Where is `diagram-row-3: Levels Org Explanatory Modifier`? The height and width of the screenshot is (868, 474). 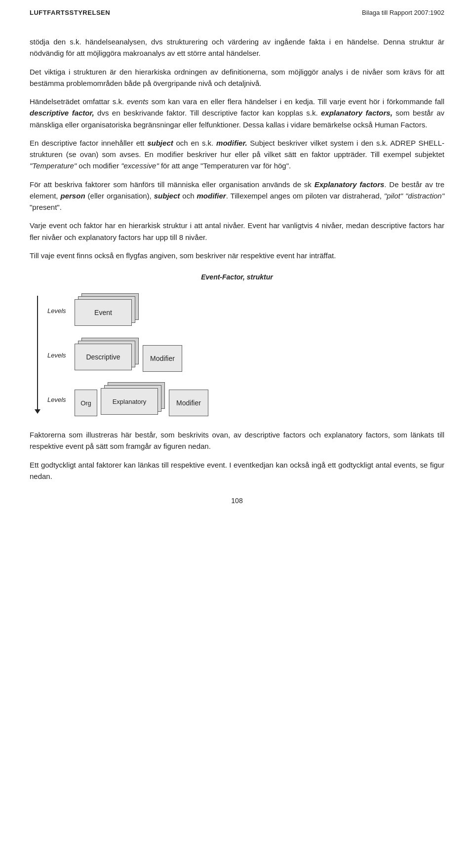 diagram-row-3: Levels Org Explanatory Modifier is located at coordinates (128, 399).